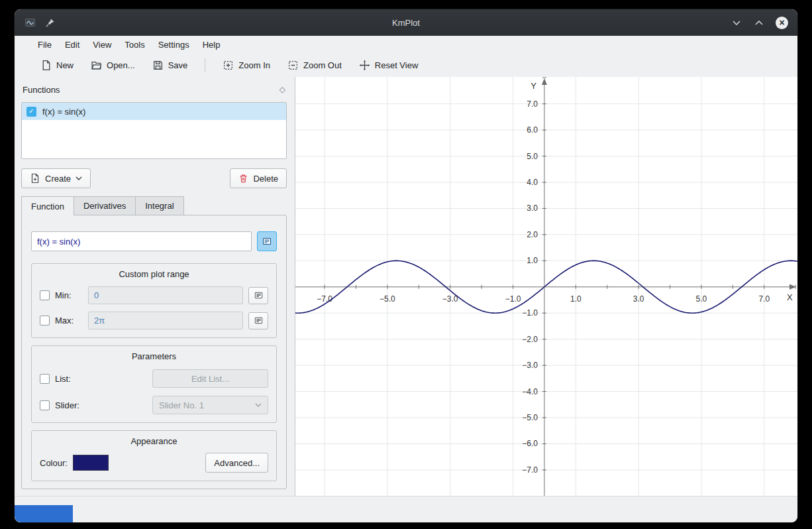 This screenshot has height=529, width=812. Describe the element at coordinates (759, 23) in the screenshot. I see `maximize-button` at that location.